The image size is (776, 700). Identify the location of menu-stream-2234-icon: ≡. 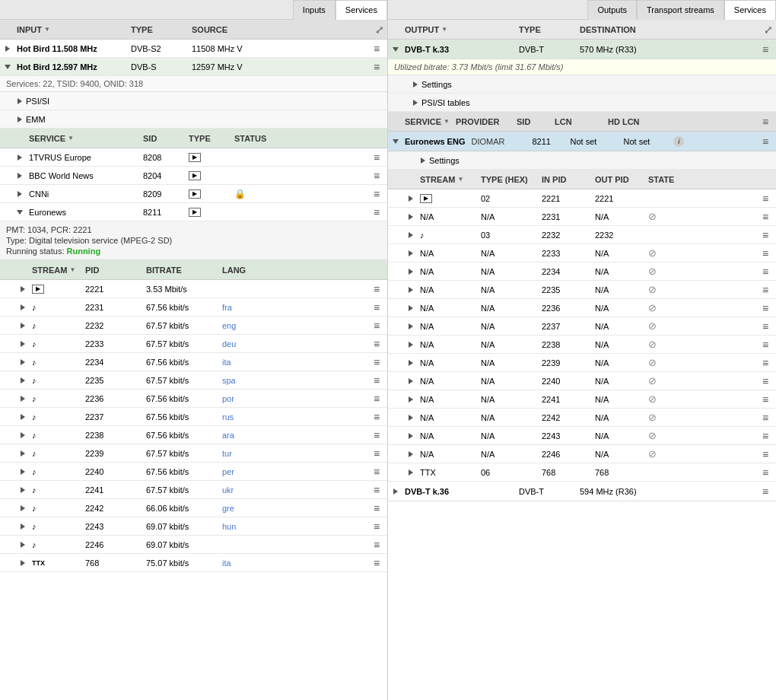
(377, 362).